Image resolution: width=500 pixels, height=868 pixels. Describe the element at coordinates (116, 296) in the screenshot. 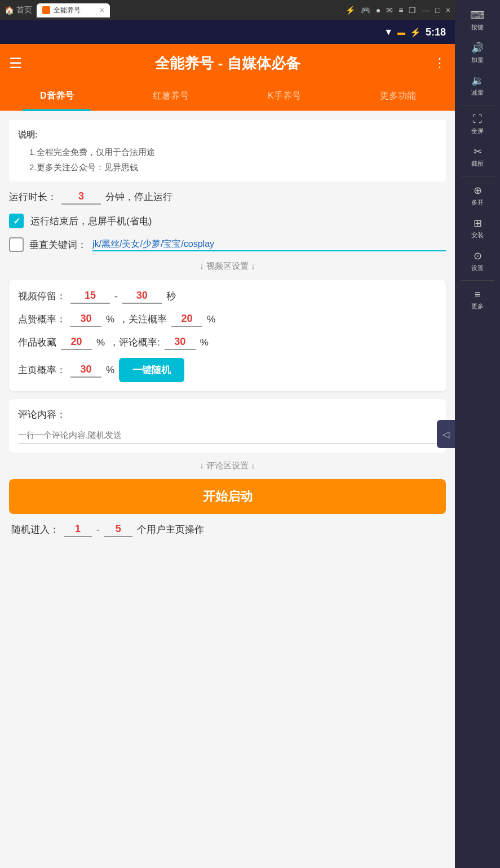

I see `video-stay-dash: -` at that location.